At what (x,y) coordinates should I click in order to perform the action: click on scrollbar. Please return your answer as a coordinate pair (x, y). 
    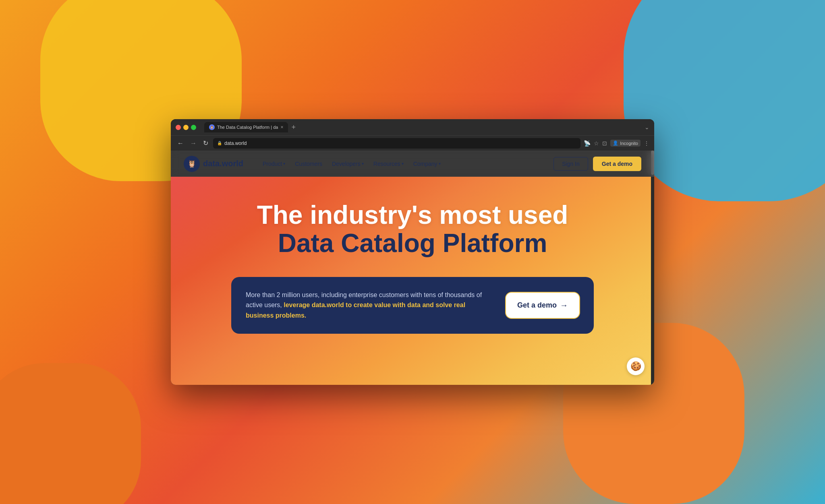
    Looking at the image, I should click on (653, 268).